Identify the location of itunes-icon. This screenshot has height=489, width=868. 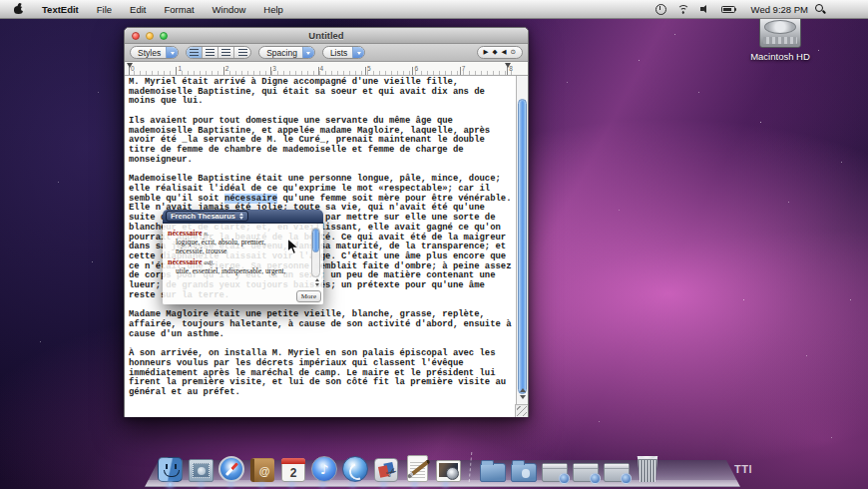
(324, 469).